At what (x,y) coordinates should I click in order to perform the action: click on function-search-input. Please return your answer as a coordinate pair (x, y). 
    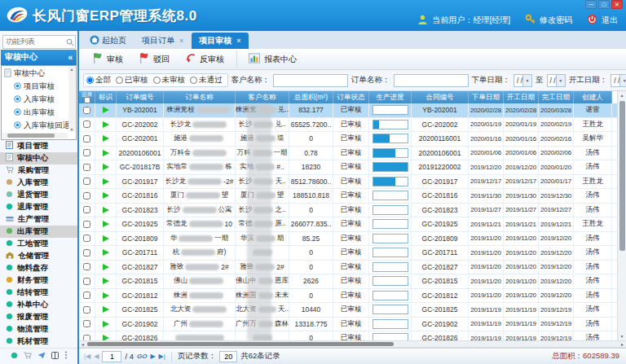
    Looking at the image, I should click on (39, 42).